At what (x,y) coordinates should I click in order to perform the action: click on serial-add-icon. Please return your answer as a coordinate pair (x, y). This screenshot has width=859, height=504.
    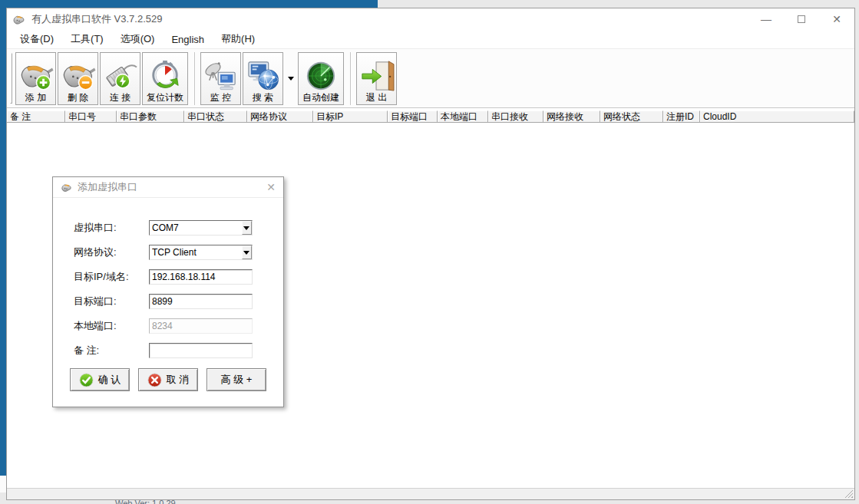
    Looking at the image, I should click on (36, 76).